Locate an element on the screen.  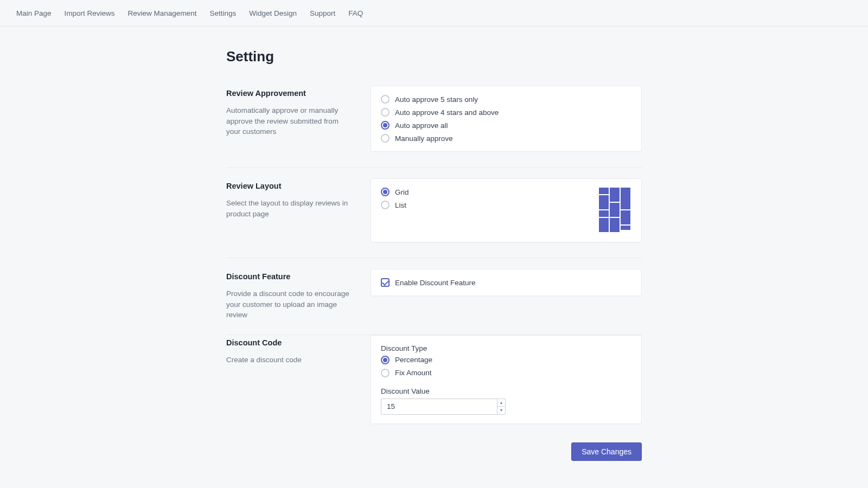
save-button: Save Changes is located at coordinates (607, 452).